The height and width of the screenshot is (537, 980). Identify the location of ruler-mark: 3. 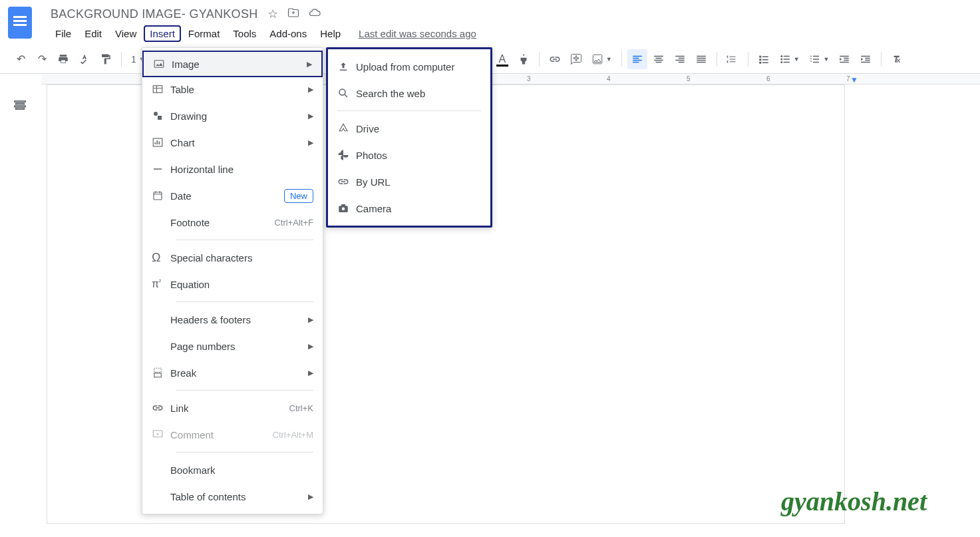
(529, 79).